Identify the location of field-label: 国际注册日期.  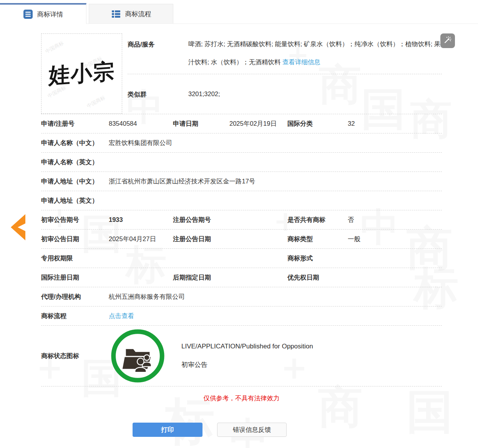
(75, 278).